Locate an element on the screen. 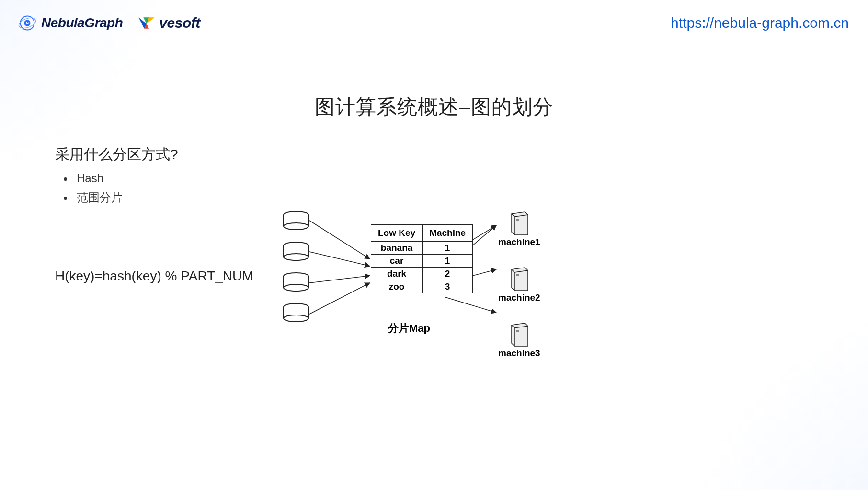 The image size is (868, 490). table-row: dark2 is located at coordinates (422, 274).